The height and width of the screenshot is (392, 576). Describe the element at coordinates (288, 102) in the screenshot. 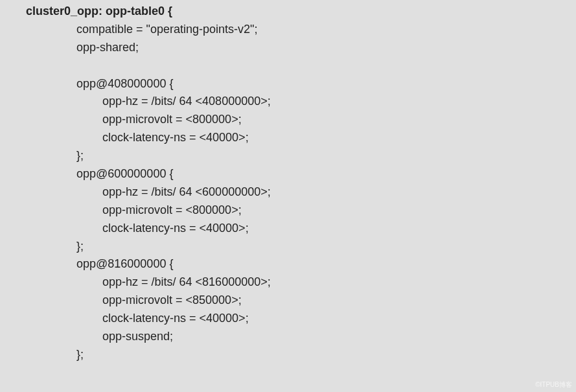

I see `code-line: opp-hz = /bits/ 64 <408000000>;` at that location.